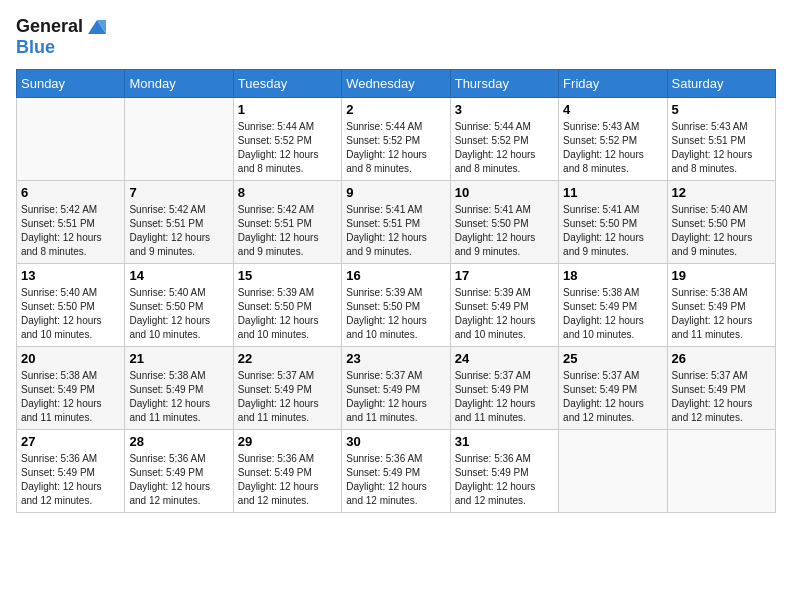 The width and height of the screenshot is (792, 612). What do you see at coordinates (288, 276) in the screenshot?
I see `day-number: 15` at bounding box center [288, 276].